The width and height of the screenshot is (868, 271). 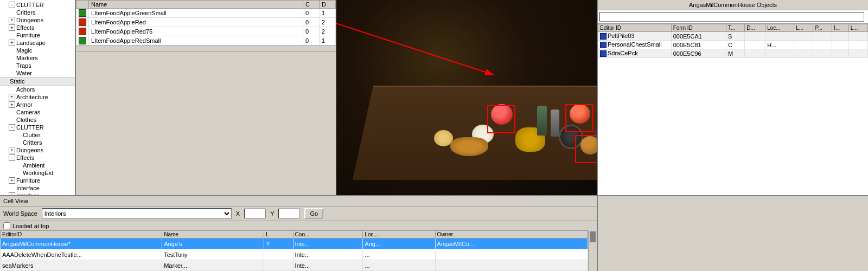 I want to click on cell-data-table: EditorIDNameLCoo...Loc...Owner AngasMilC…, so click(x=294, y=250).